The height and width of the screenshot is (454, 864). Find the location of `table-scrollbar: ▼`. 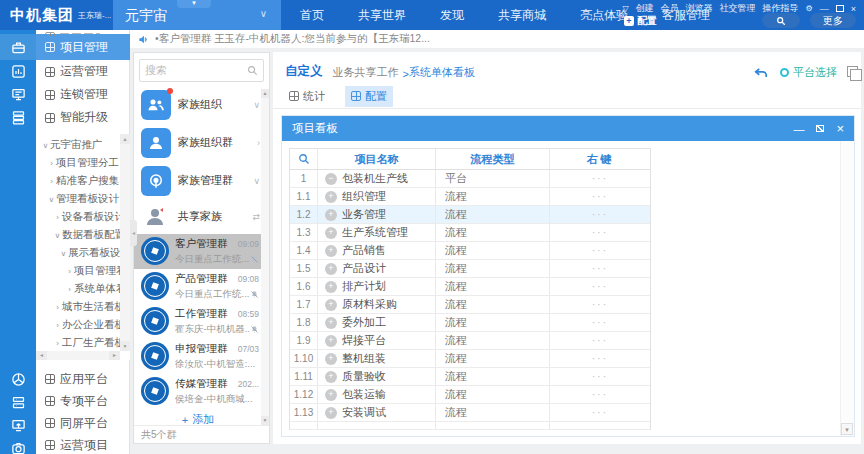

table-scrollbar: ▼ is located at coordinates (847, 288).